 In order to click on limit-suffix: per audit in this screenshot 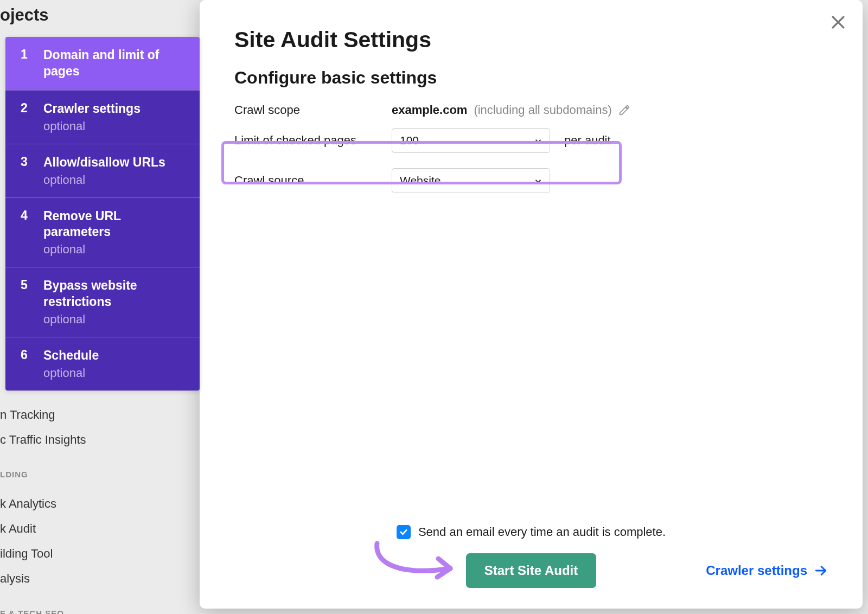, I will do `click(588, 140)`.